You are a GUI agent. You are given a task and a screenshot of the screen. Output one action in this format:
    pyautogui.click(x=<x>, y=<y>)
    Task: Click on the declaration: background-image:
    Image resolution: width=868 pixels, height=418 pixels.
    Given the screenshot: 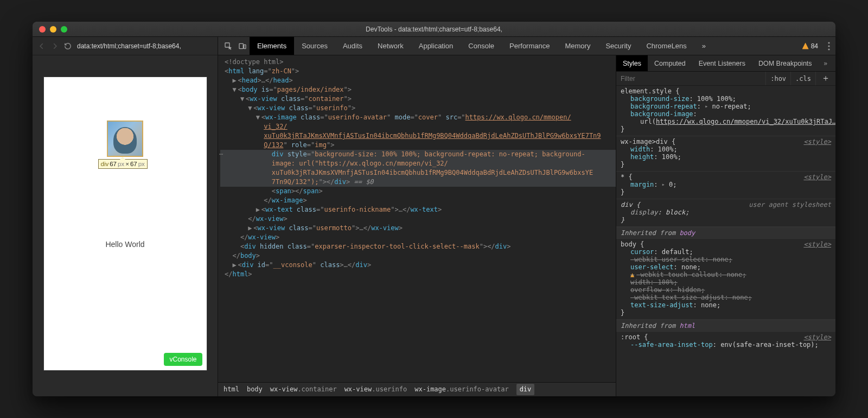 What is the action you would take?
    pyautogui.click(x=726, y=114)
    